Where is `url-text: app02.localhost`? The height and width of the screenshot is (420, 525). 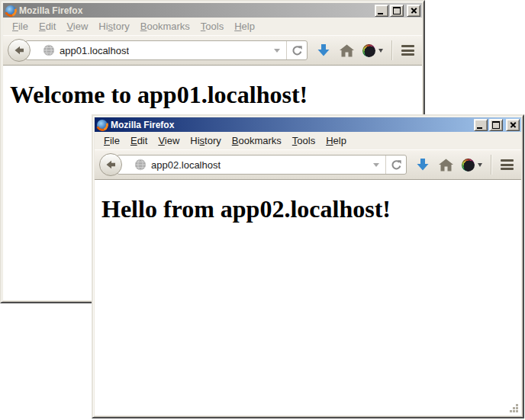 url-text: app02.localhost is located at coordinates (186, 165).